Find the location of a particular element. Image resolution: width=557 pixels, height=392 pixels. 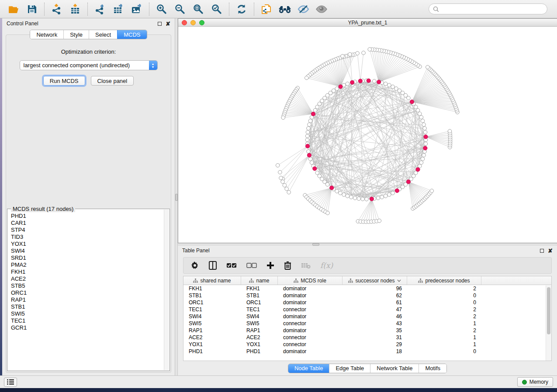

mcds-result-item: STP4 is located at coordinates (87, 230).